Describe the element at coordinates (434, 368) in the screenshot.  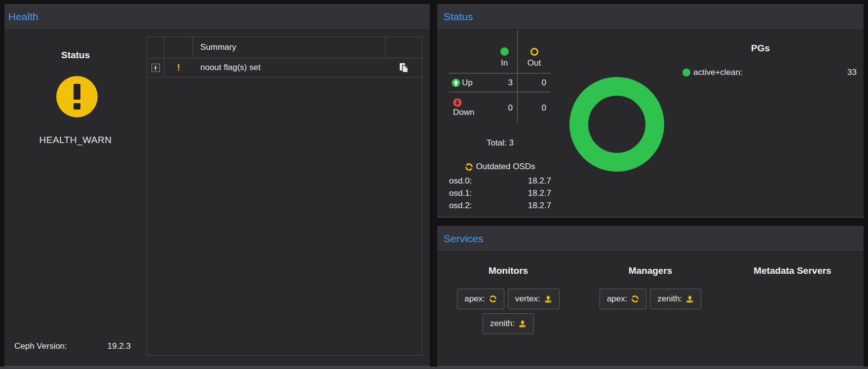
I see `bottom-edge-strip` at that location.